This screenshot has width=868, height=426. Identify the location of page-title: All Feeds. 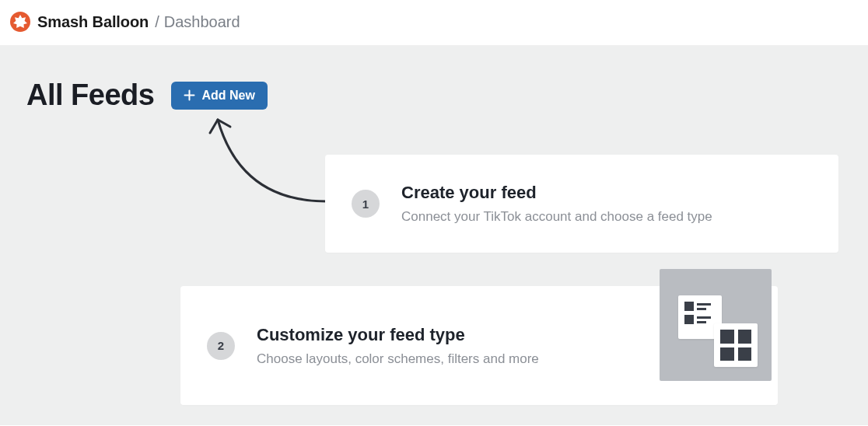
(90, 95).